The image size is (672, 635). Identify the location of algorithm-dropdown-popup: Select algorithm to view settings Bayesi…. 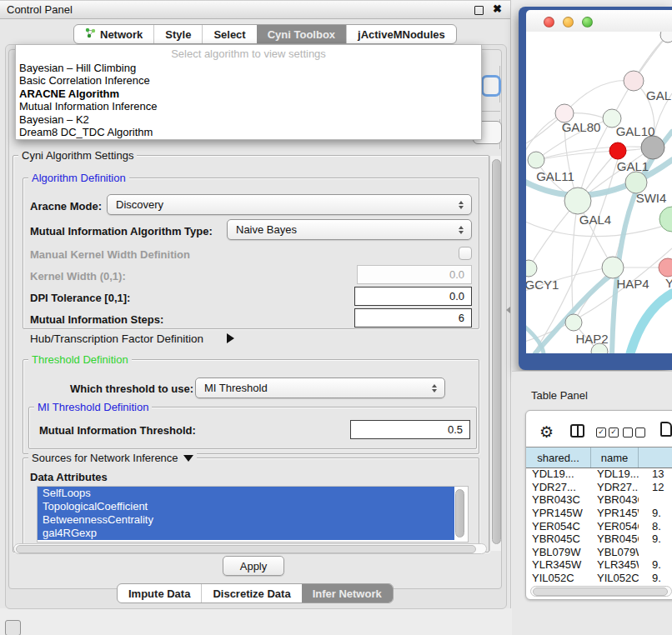
(248, 92).